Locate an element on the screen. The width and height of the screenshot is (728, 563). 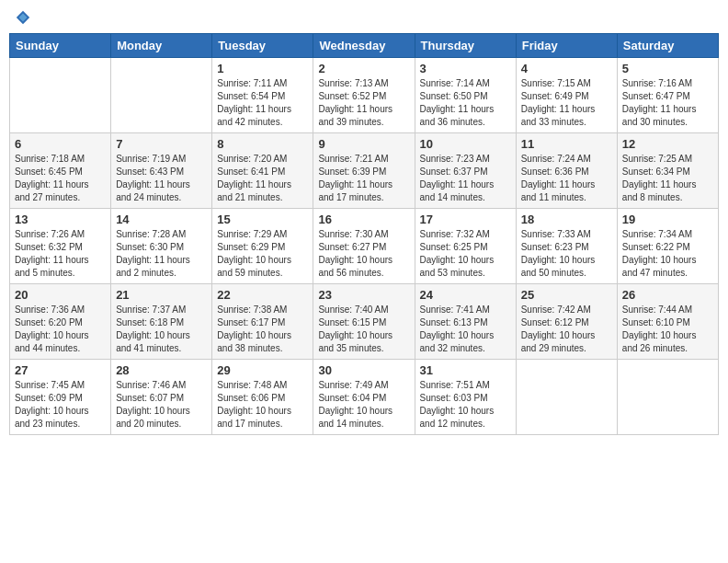
day-number: 23 is located at coordinates (364, 294).